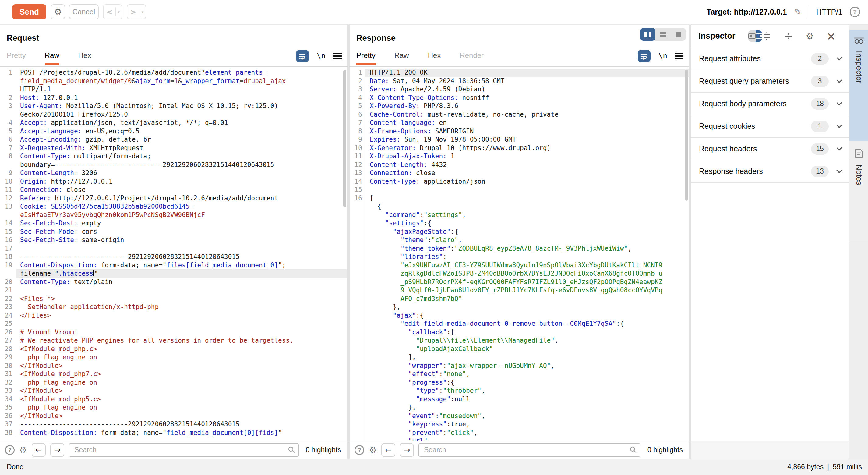 The image size is (868, 475). I want to click on line-number: 13, so click(358, 173).